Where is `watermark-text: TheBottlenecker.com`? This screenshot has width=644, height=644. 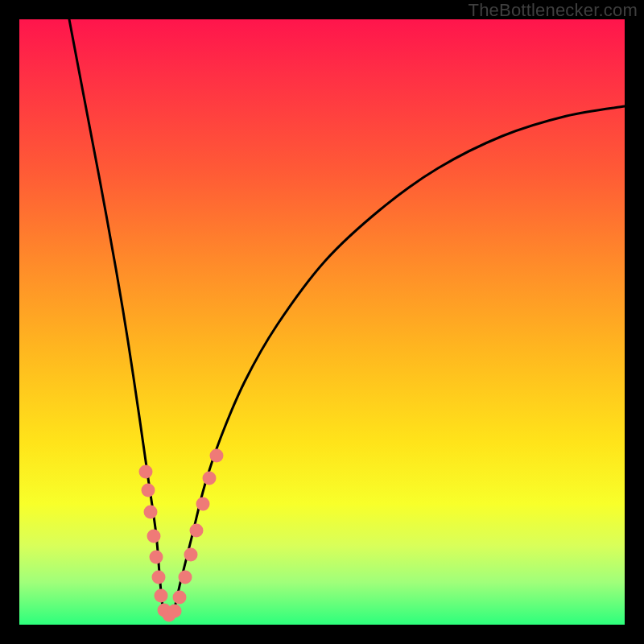 watermark-text: TheBottlenecker.com is located at coordinates (553, 10).